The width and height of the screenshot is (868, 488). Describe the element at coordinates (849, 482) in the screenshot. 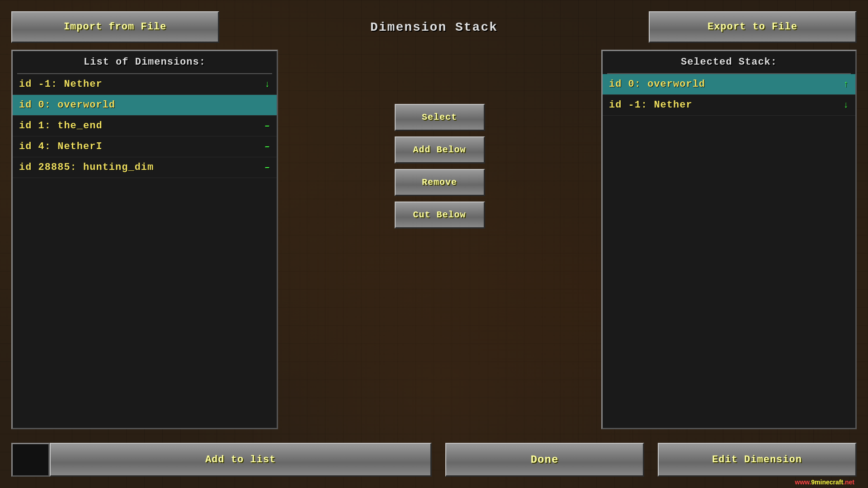

I see `watermark-suffix: .net` at that location.